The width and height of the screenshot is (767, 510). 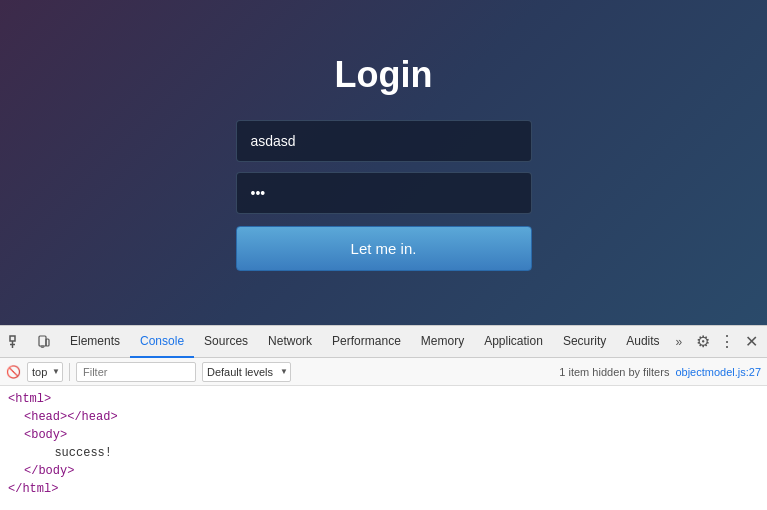 I want to click on code-line: <body>, so click(x=384, y=435).